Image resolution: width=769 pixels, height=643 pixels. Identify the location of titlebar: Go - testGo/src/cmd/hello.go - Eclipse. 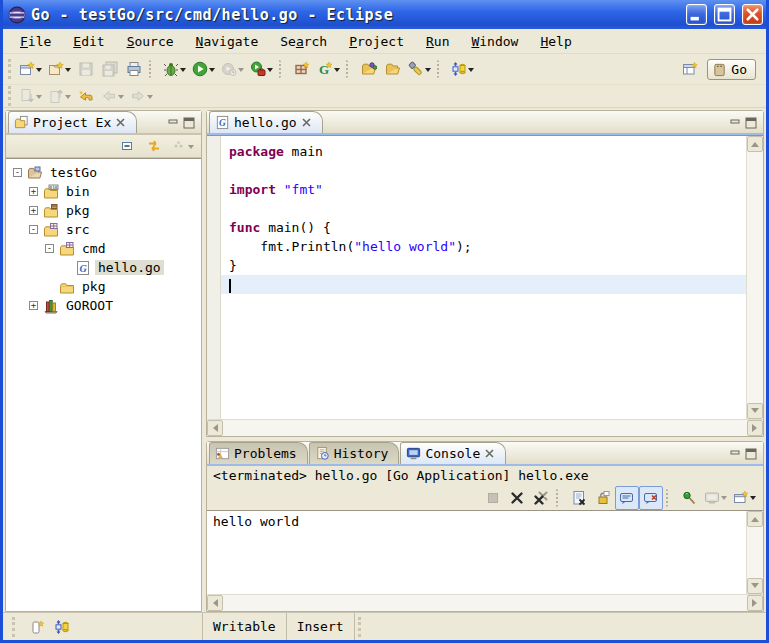
(384, 14).